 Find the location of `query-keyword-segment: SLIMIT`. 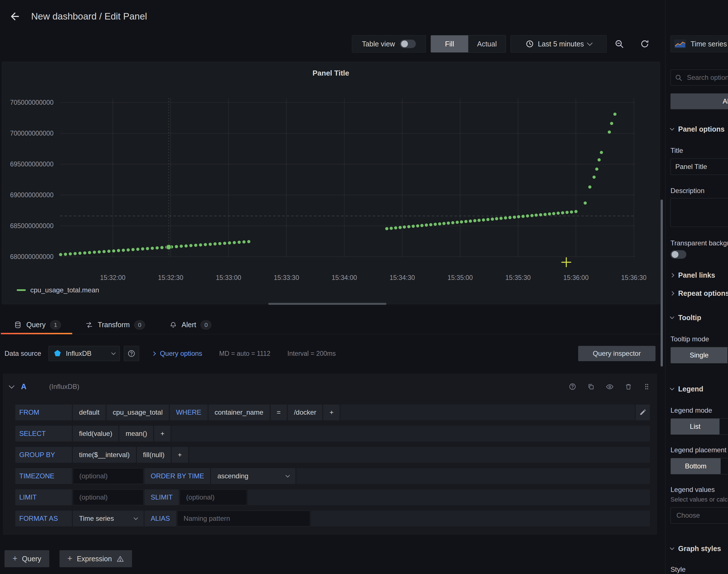

query-keyword-segment: SLIMIT is located at coordinates (162, 497).